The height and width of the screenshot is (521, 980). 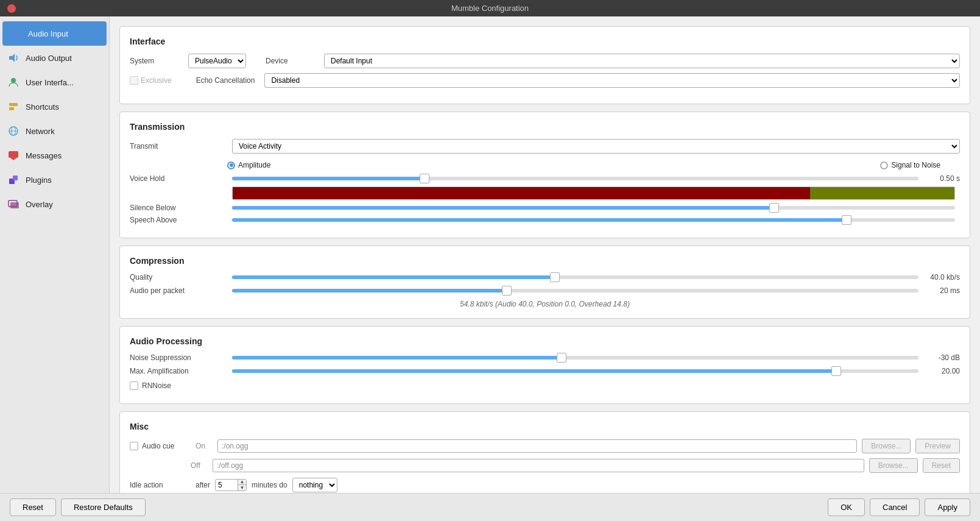 What do you see at coordinates (13, 204) in the screenshot?
I see `overlay-icon` at bounding box center [13, 204].